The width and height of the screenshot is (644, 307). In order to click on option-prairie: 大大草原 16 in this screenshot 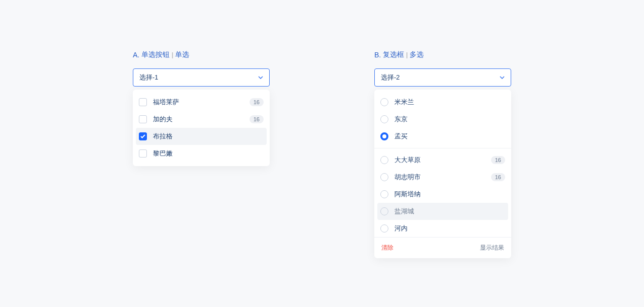, I will do `click(443, 160)`.